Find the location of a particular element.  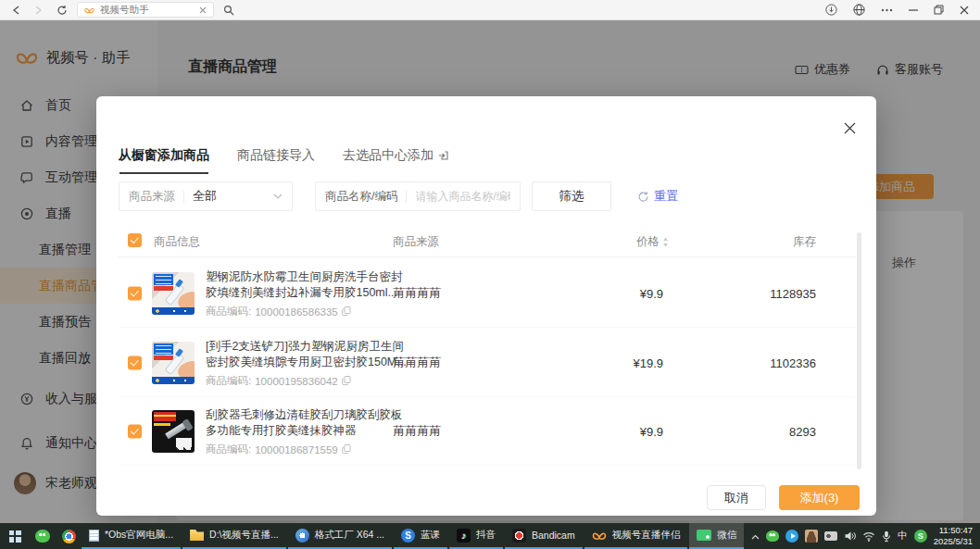

tab-title: 视频号助手 is located at coordinates (146, 10).